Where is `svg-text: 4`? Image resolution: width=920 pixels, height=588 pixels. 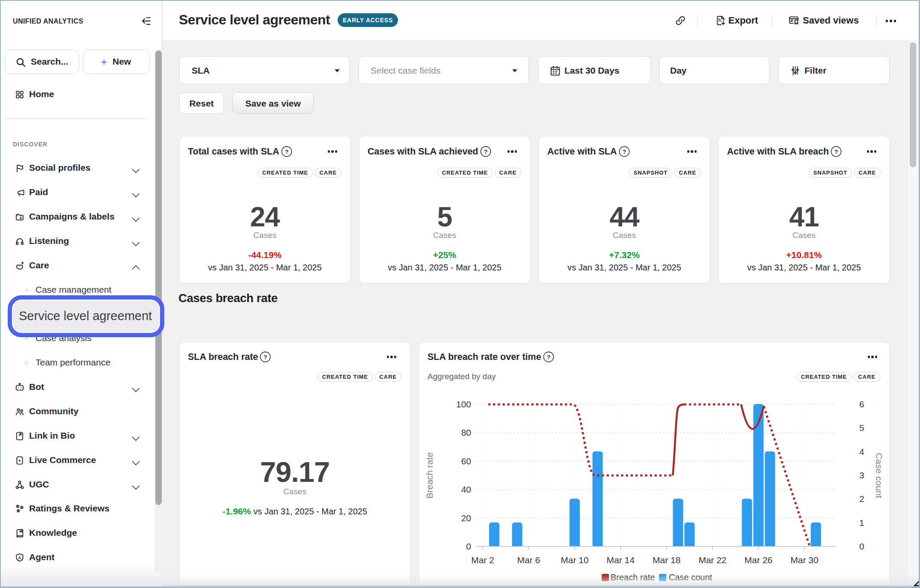
svg-text: 4 is located at coordinates (862, 452).